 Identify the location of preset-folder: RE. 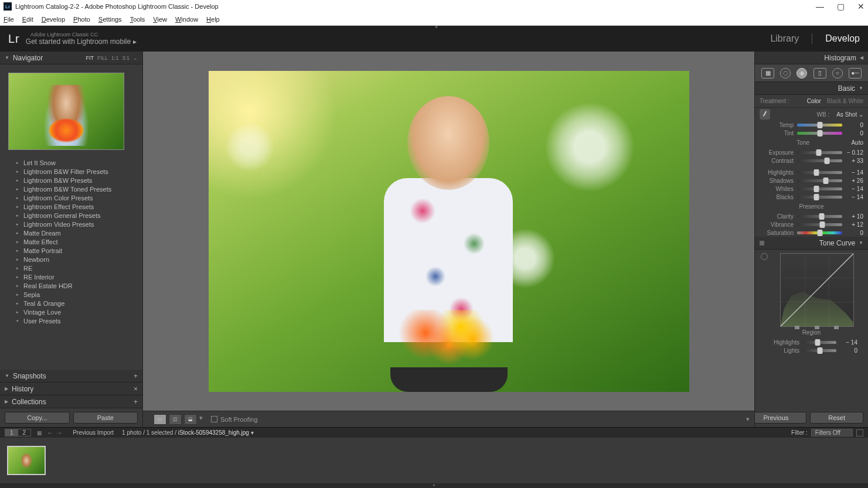
(72, 268).